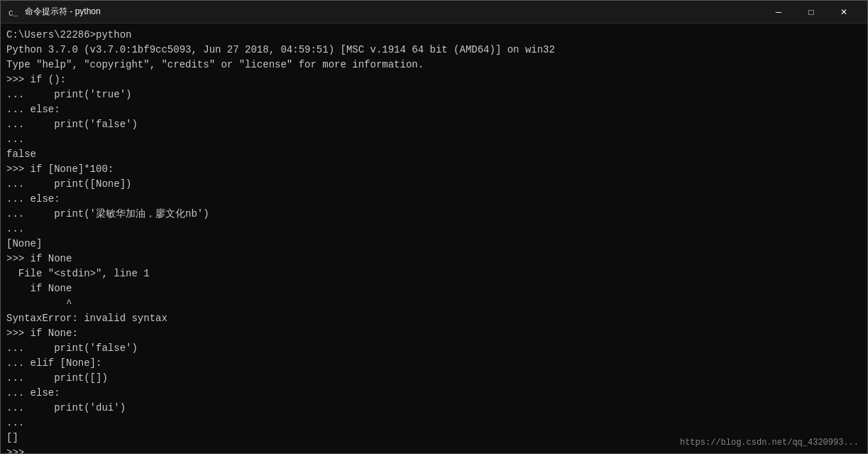 Image resolution: width=868 pixels, height=454 pixels. Describe the element at coordinates (769, 443) in the screenshot. I see `watermark: https://blog.csdn.net/qq_4320993...` at that location.